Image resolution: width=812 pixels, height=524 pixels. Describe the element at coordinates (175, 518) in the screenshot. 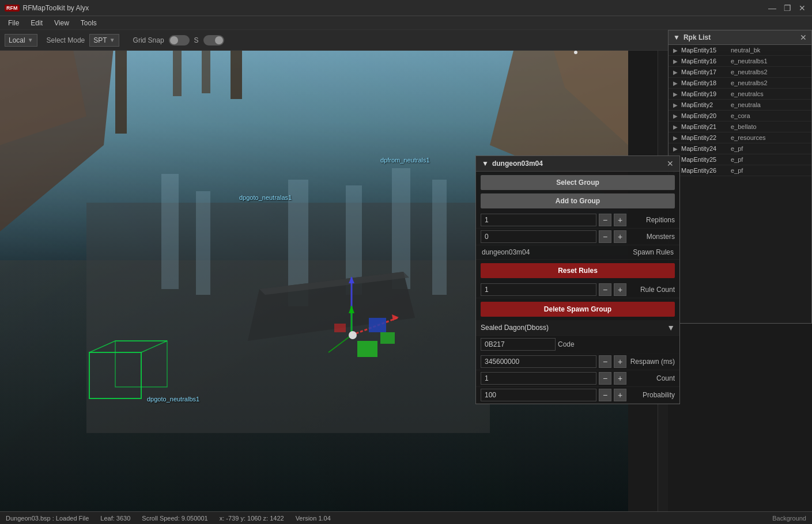

I see `status-scroll: Scroll Speed: 9.050001` at that location.